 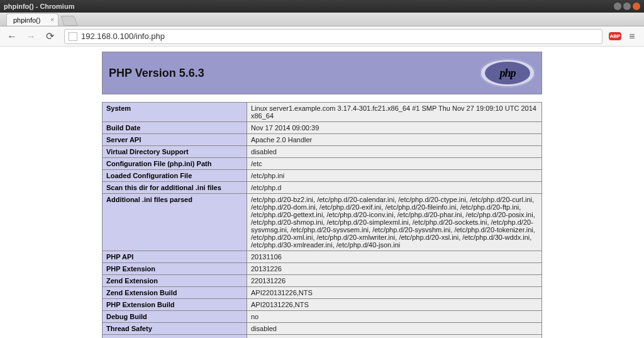 I want to click on new-tab-button, so click(x=70, y=21).